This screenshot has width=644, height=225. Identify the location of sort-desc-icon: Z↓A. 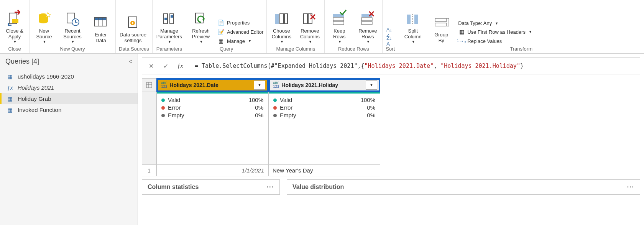
(389, 41).